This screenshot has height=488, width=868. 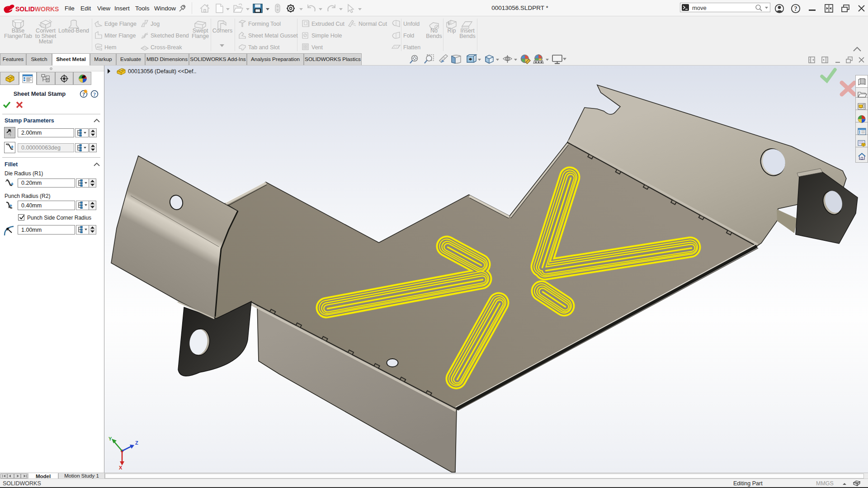 What do you see at coordinates (110, 439) in the screenshot?
I see `svg-text: Y` at bounding box center [110, 439].